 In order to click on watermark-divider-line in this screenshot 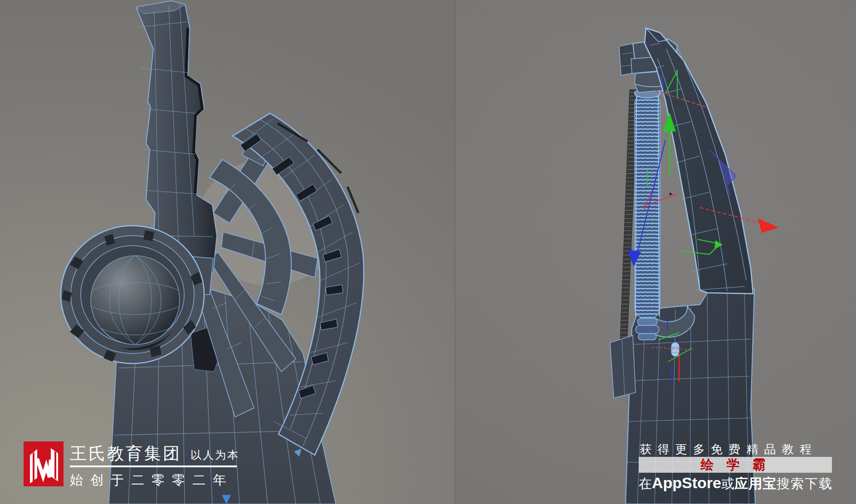, I will do `click(153, 466)`.